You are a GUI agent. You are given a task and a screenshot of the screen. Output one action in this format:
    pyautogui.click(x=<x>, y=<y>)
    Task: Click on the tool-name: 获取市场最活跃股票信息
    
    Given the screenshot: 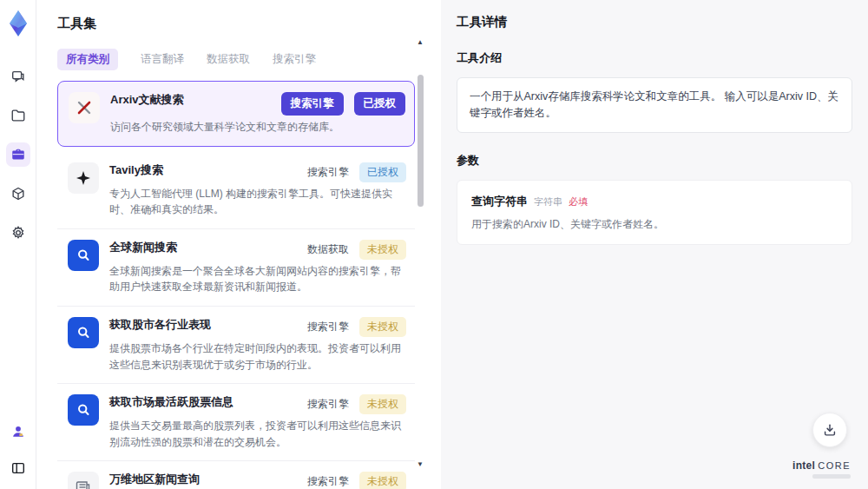 What is the action you would take?
    pyautogui.click(x=172, y=402)
    